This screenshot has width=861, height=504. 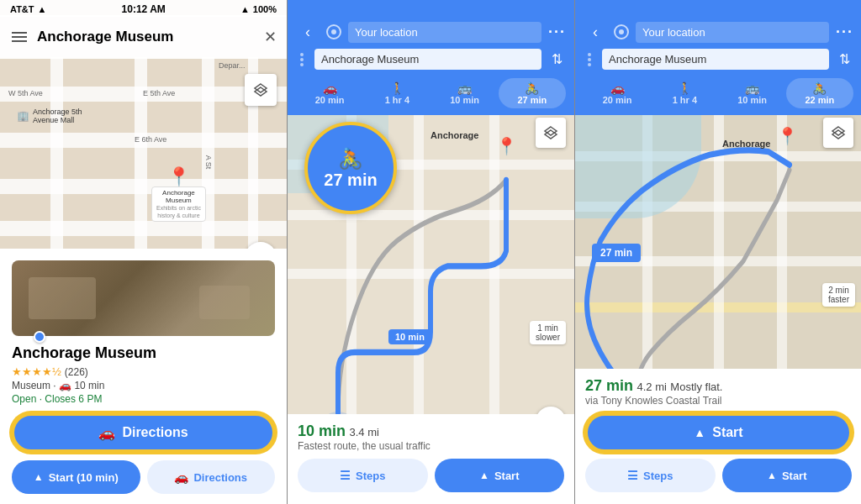 What do you see at coordinates (752, 100) in the screenshot?
I see `transit-time-tab-3: 10 min` at bounding box center [752, 100].